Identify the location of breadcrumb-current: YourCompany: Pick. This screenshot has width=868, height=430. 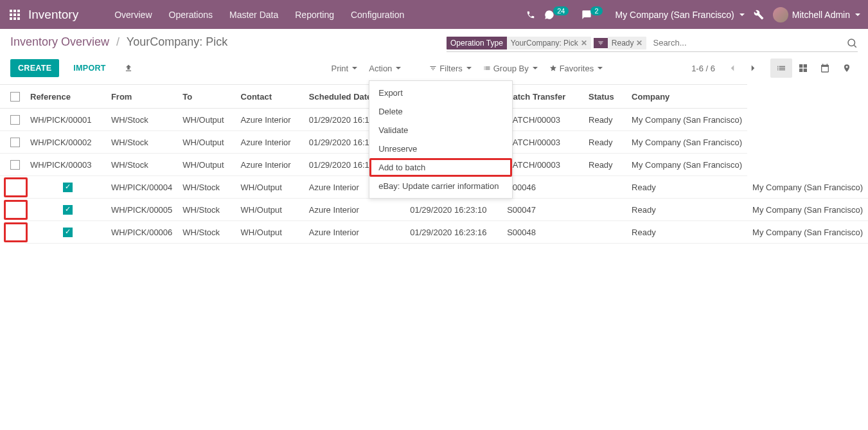
(177, 42).